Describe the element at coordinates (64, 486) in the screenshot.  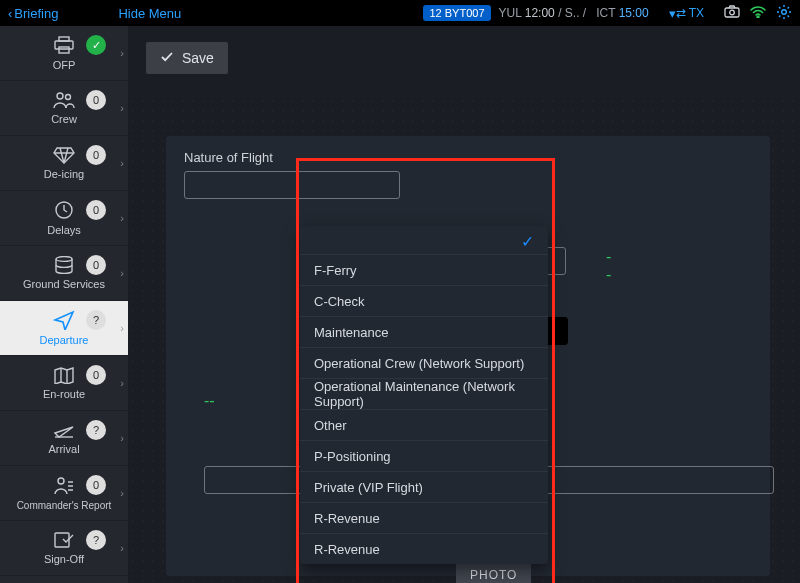
I see `user-checklist-icon` at that location.